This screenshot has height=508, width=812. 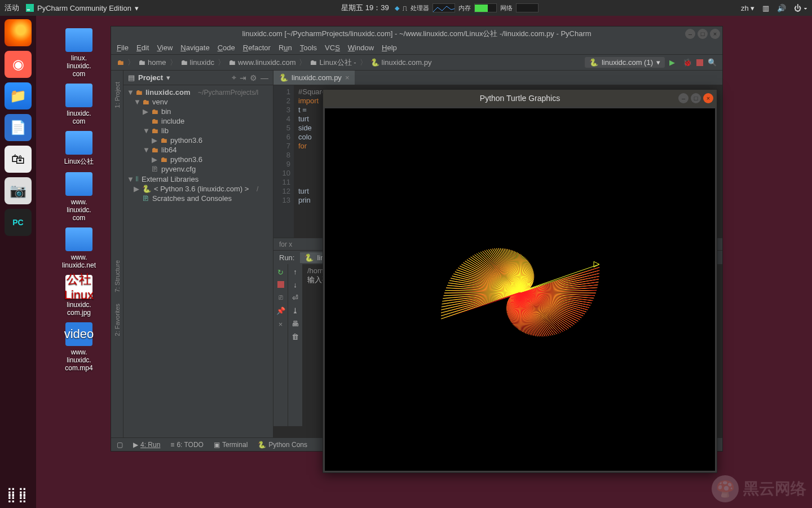 What do you see at coordinates (444, 8) in the screenshot?
I see `cpu-graph` at bounding box center [444, 8].